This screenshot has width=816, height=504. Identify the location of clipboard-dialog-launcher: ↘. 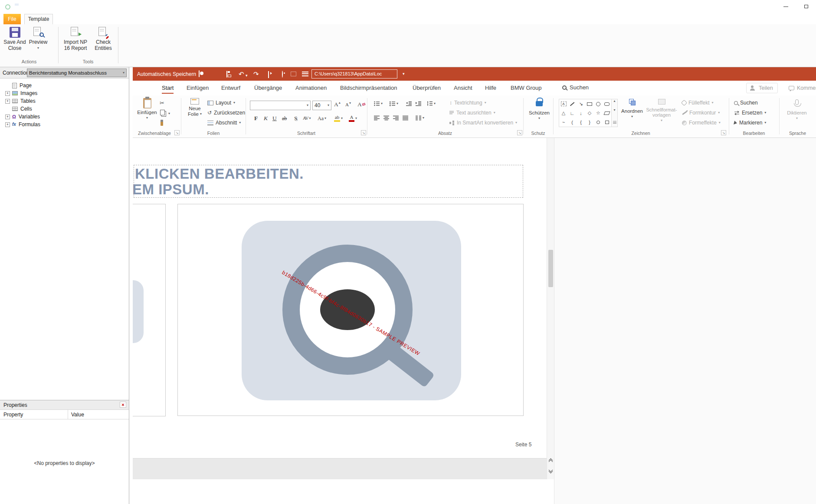
(177, 133).